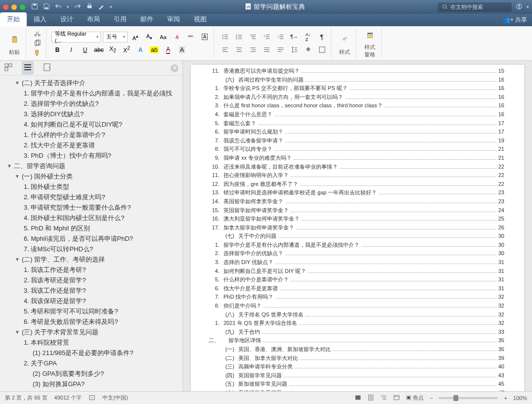 The width and height of the screenshot is (532, 404). I want to click on cut-button, so click(37, 33).